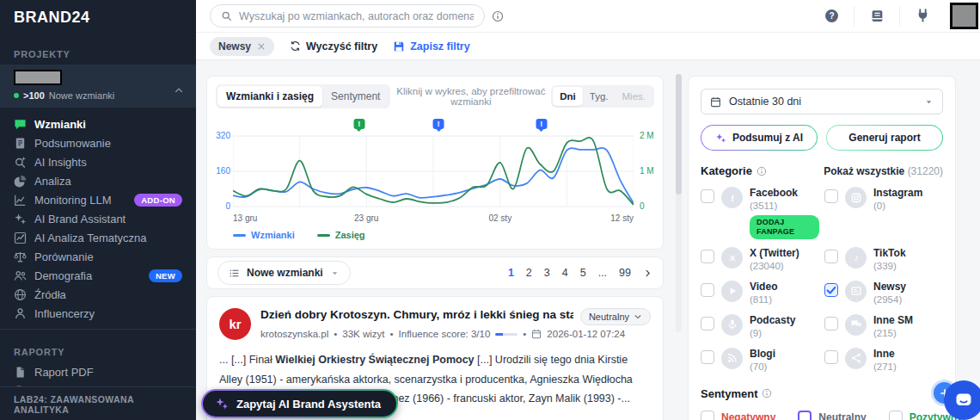 The width and height of the screenshot is (980, 420). I want to click on mention-title: Dzień dobry Krotoszyn. Chmury, mróz i le…, so click(417, 315).